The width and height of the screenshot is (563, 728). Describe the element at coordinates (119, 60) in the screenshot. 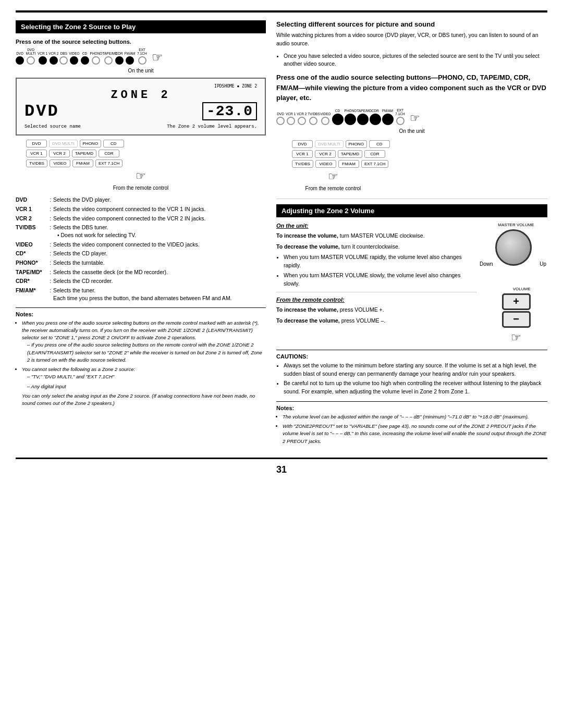

I see `cdr-btn` at that location.